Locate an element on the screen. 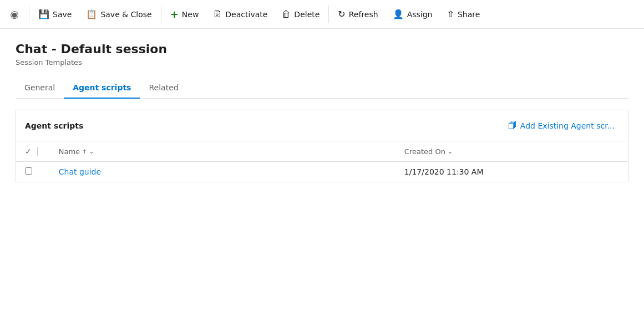  back-icon: ◉ is located at coordinates (14, 14).